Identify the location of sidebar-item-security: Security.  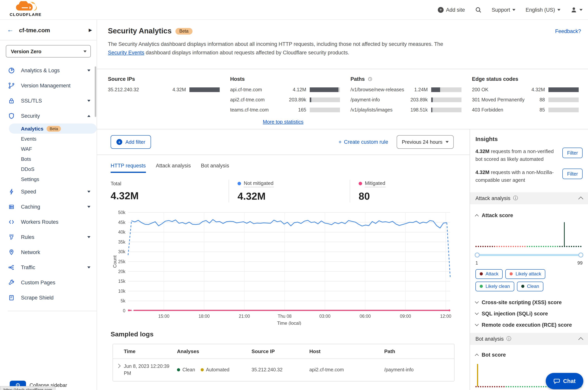
(48, 116).